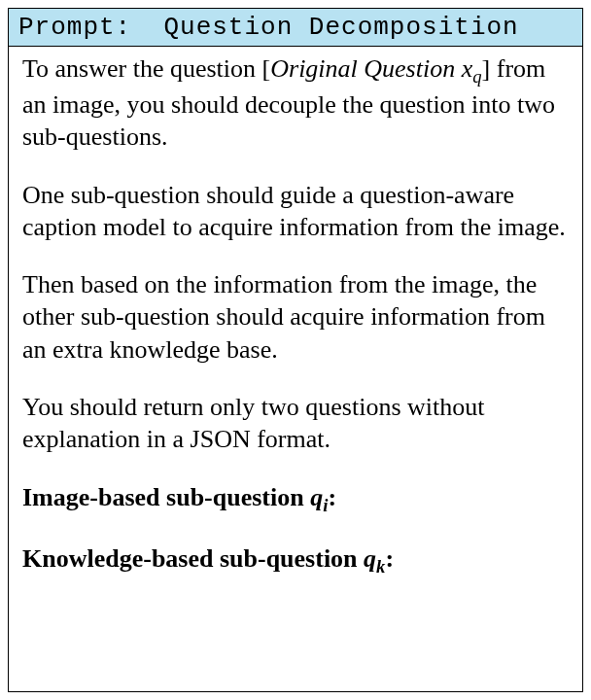  I want to click on p1-subscript-q: q, so click(476, 76).